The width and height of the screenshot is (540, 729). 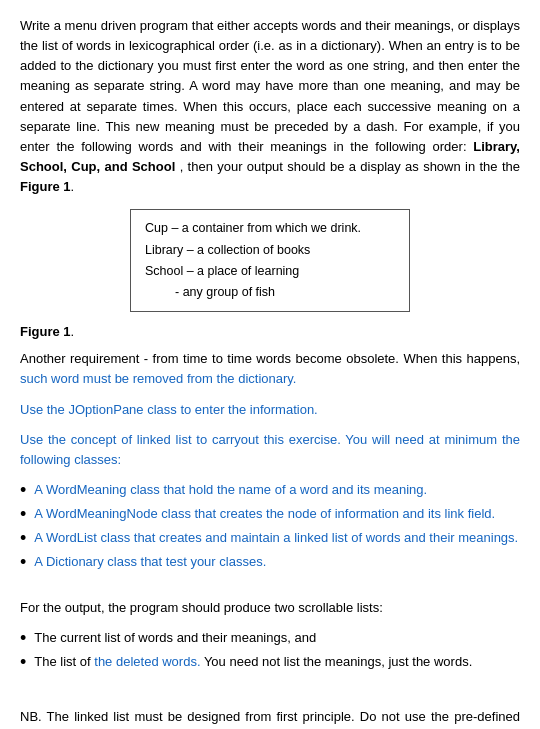 I want to click on nb-paragraph: NB. The linked list must be designed fro…, so click(x=270, y=718).